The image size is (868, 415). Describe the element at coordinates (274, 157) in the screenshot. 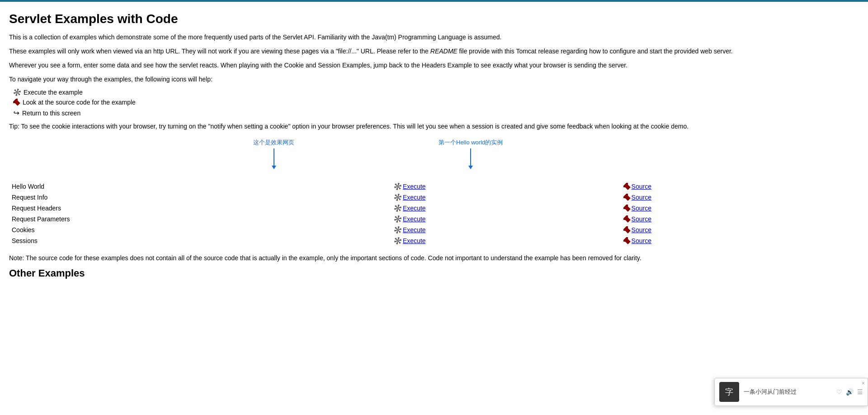

I see `arrow-left` at that location.